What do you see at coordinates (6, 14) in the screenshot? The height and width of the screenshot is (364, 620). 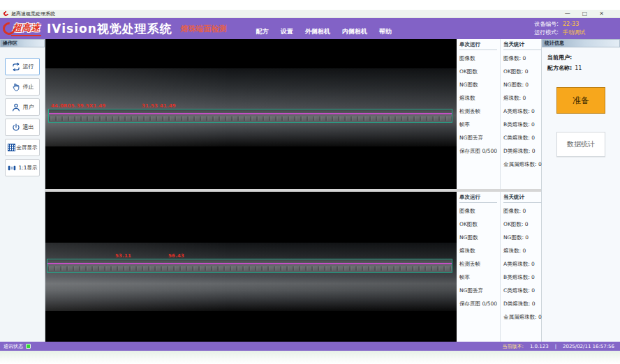 I see `app-logo-icon` at bounding box center [6, 14].